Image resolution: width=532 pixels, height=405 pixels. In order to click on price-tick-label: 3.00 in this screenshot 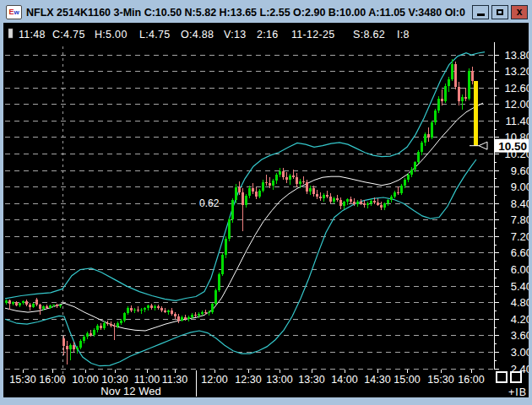, I will do `click(520, 353)`.